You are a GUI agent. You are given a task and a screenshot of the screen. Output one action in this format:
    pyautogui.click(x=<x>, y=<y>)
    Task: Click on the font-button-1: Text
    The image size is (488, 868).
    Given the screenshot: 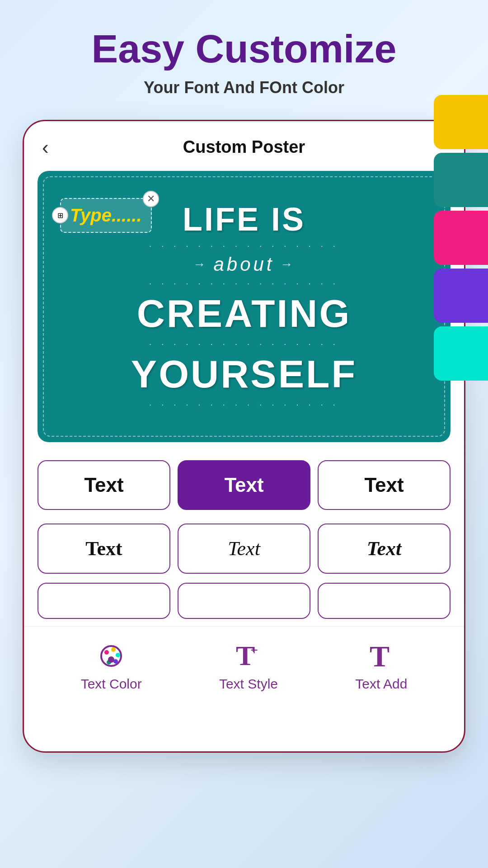 What is the action you would take?
    pyautogui.click(x=244, y=485)
    